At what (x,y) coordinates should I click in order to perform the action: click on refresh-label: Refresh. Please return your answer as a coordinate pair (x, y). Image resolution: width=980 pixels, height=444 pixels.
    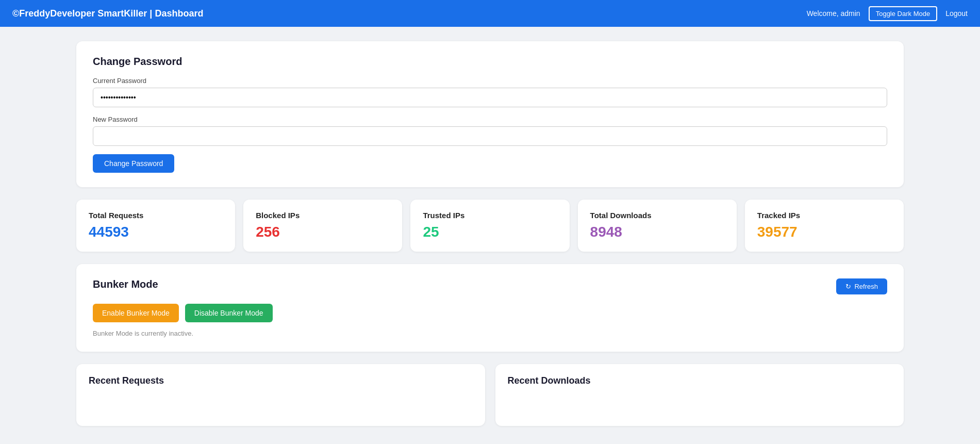
    Looking at the image, I should click on (866, 287).